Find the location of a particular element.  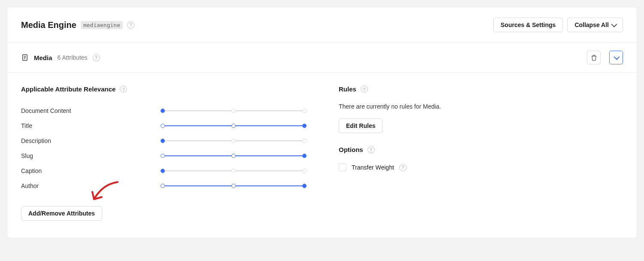

options-heading: Options ? is located at coordinates (481, 149).